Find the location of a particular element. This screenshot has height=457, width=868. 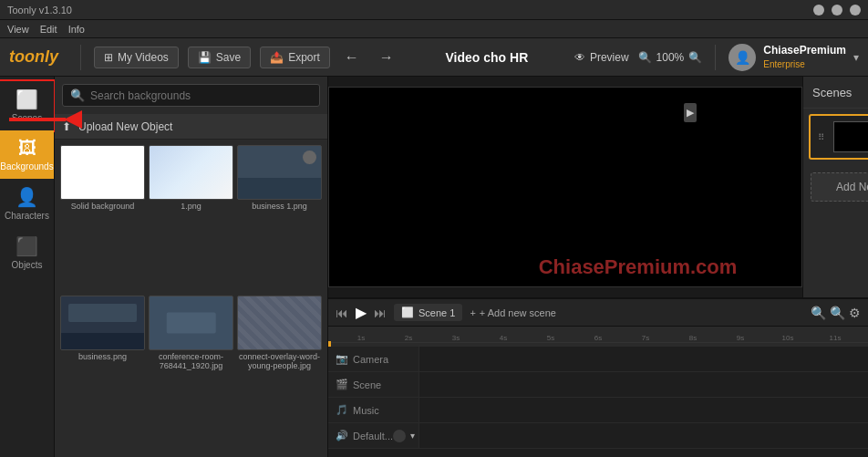

track-scene-content is located at coordinates (644, 385).